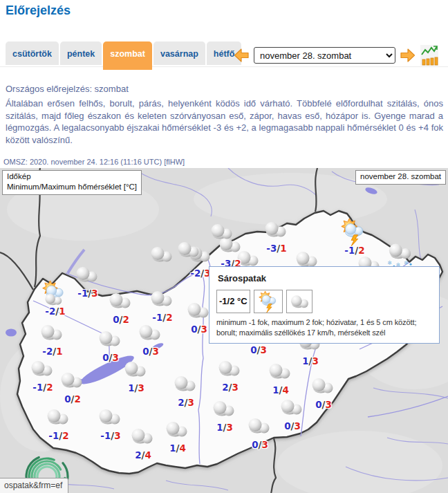 This screenshot has width=448, height=493. Describe the element at coordinates (429, 55) in the screenshot. I see `meteogram-chart-icon` at that location.